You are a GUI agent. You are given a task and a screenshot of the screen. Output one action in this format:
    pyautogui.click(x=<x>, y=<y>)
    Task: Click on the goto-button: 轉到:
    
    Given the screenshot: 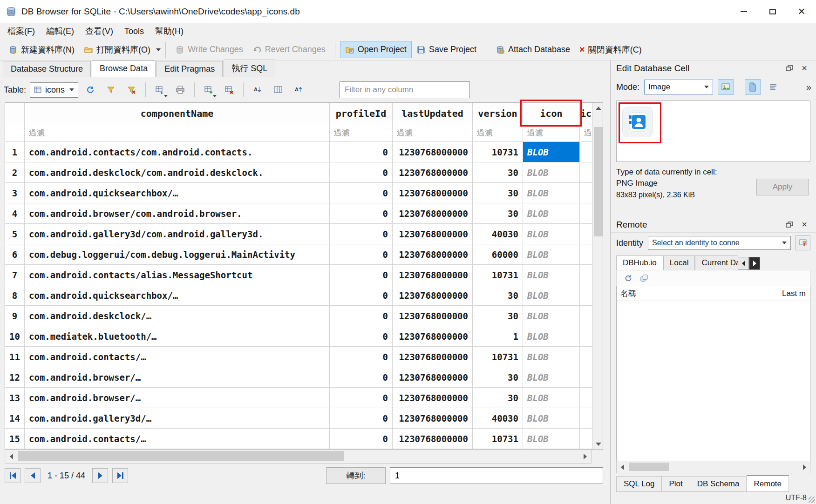 What is the action you would take?
    pyautogui.click(x=356, y=476)
    